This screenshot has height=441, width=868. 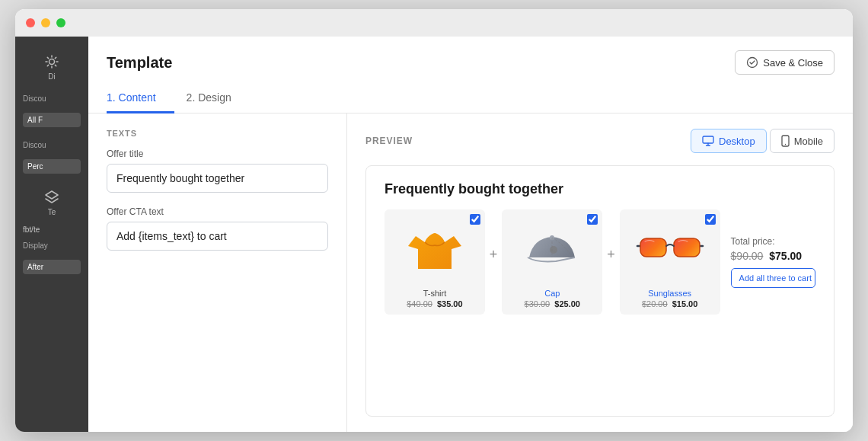 I want to click on cap-icon, so click(x=552, y=250).